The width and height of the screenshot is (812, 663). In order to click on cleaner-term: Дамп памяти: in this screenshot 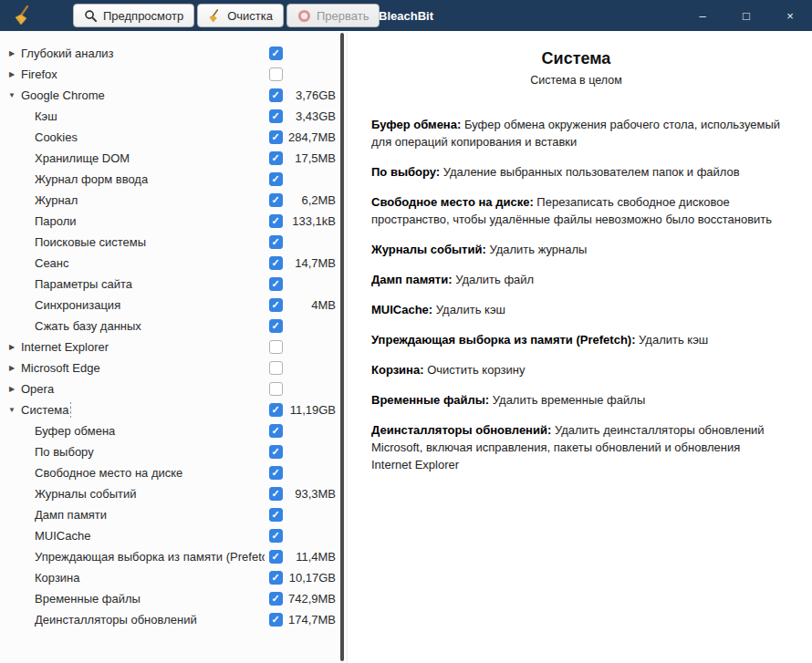, I will do `click(412, 279)`.